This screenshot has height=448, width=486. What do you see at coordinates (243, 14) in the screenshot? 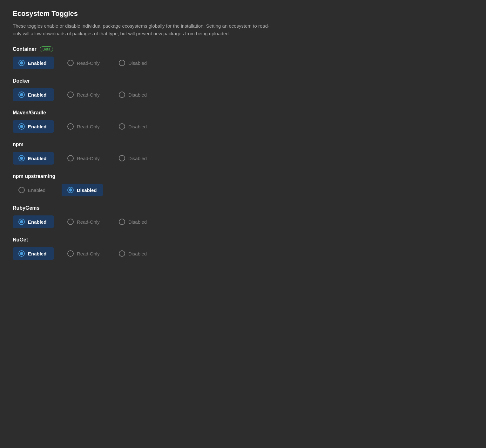
I see `page-title: Ecosystem Toggles` at bounding box center [243, 14].